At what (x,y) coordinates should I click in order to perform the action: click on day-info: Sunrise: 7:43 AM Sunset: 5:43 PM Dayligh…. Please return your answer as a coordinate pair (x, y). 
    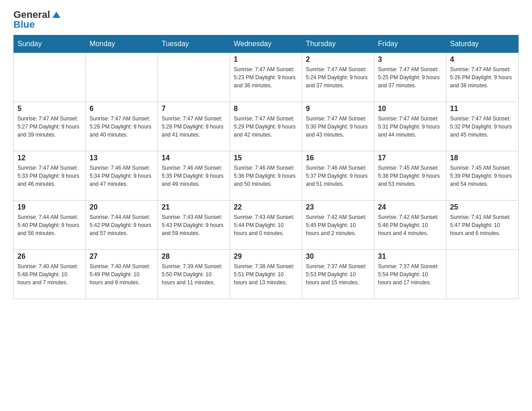
    Looking at the image, I should click on (194, 225).